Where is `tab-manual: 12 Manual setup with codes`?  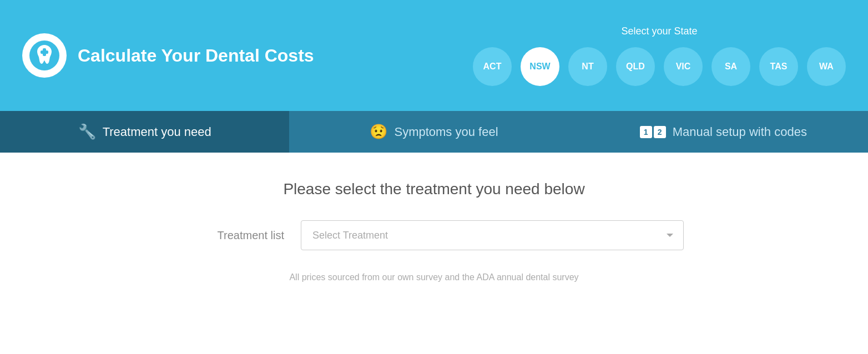
tab-manual: 12 Manual setup with codes is located at coordinates (724, 132).